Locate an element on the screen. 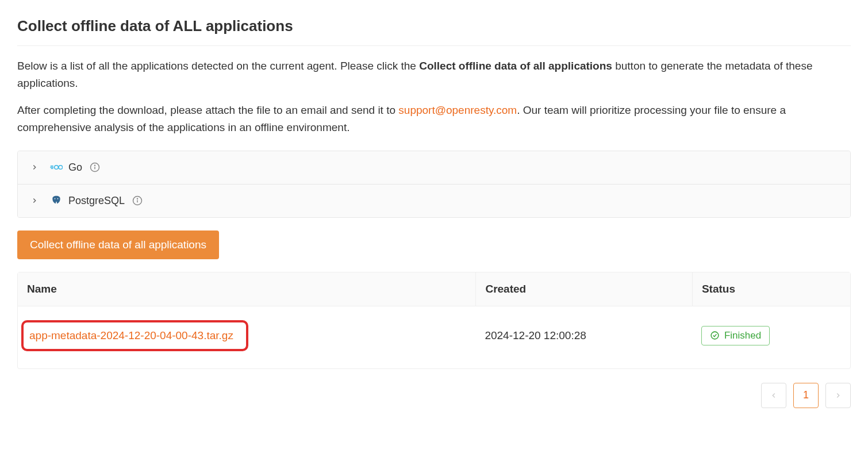 This screenshot has width=868, height=461. page-number-button: 1 is located at coordinates (806, 395).